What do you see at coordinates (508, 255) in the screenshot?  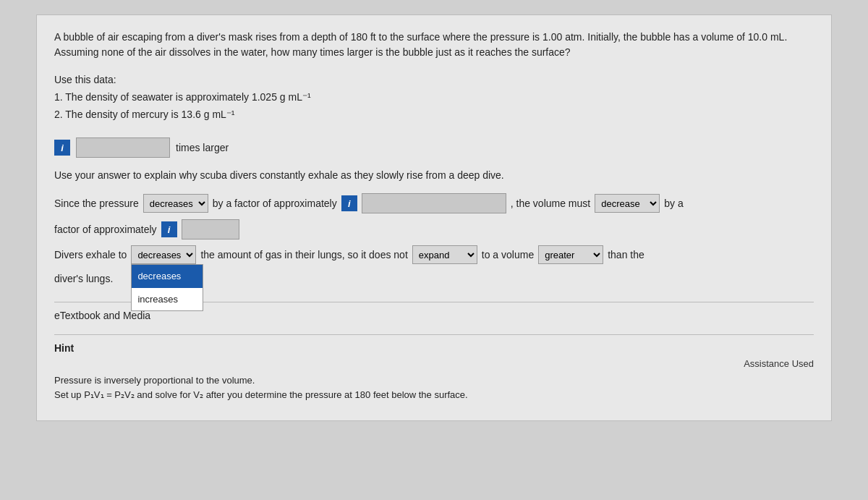 I see `to-a-volume-label: to a volume` at bounding box center [508, 255].